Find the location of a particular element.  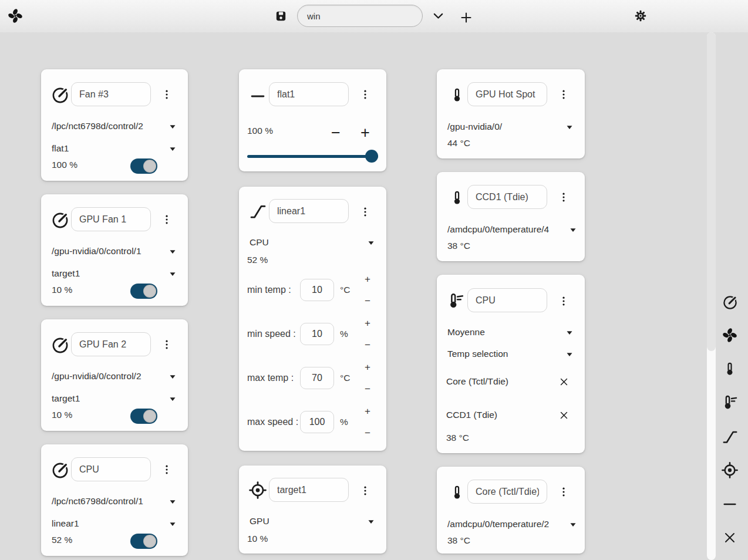

toolbar-linear-curve-icon is located at coordinates (730, 437).